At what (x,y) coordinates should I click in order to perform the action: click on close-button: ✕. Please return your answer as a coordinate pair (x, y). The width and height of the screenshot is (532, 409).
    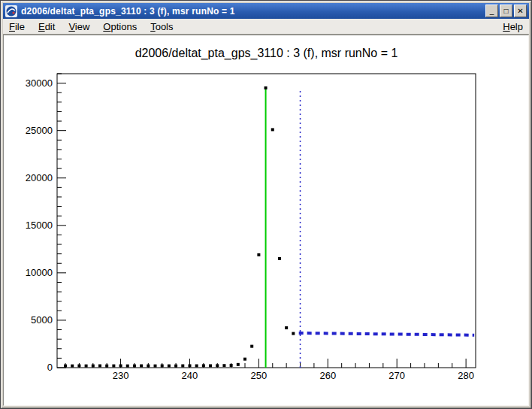
    Looking at the image, I should click on (520, 11).